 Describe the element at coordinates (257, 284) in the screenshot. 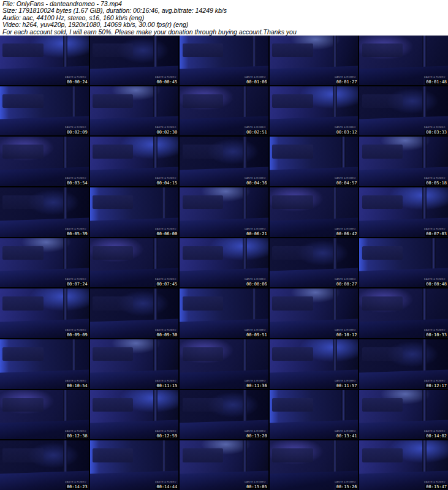

I see `timestamp-overlay: 00:08:06` at that location.